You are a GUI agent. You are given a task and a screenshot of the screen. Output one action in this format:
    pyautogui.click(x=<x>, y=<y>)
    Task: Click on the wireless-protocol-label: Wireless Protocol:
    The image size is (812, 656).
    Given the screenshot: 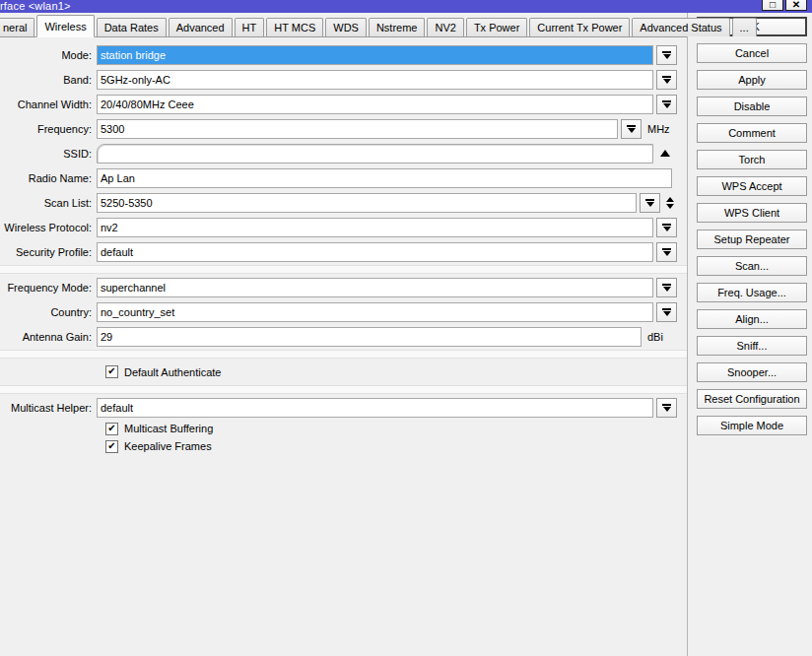 What is the action you would take?
    pyautogui.click(x=48, y=228)
    